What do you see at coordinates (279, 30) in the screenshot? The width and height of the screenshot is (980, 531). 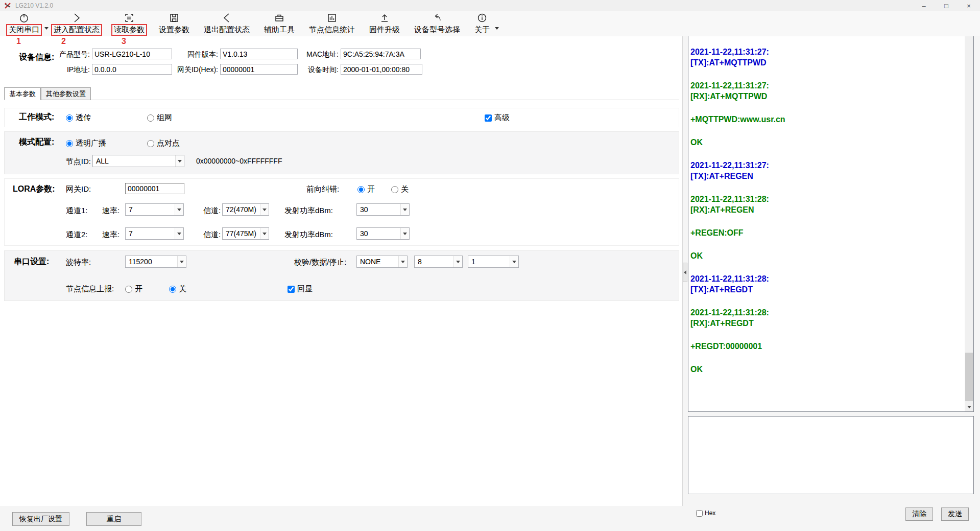 I see `toolbar-label: 辅助工具` at bounding box center [279, 30].